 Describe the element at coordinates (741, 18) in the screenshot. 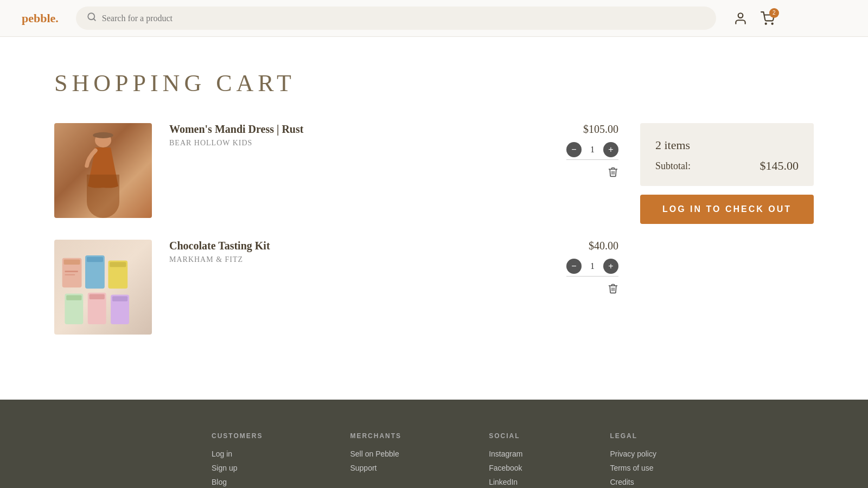

I see `account-icon` at that location.